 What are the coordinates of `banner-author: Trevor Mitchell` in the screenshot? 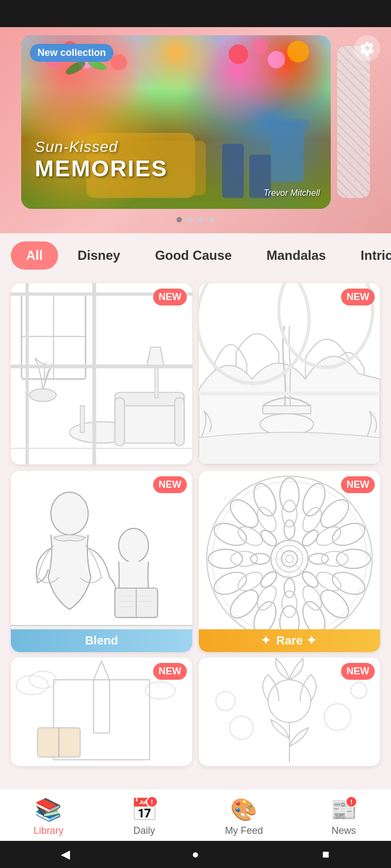 It's located at (292, 193).